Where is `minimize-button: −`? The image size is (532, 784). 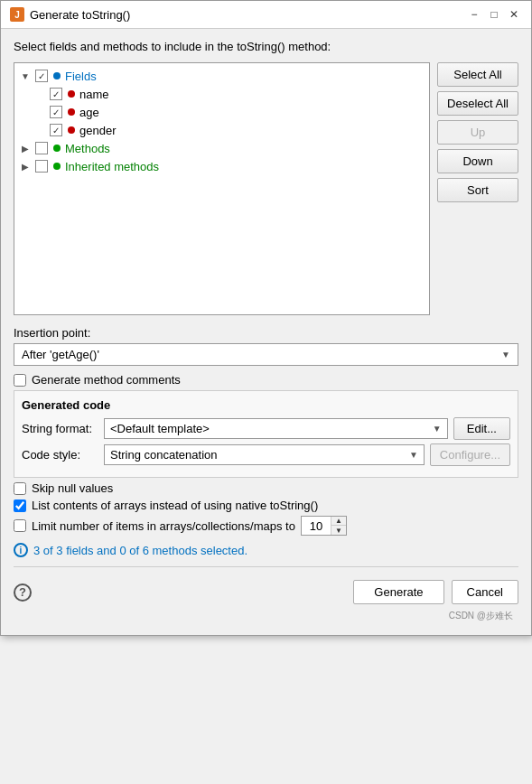 minimize-button: − is located at coordinates (474, 14).